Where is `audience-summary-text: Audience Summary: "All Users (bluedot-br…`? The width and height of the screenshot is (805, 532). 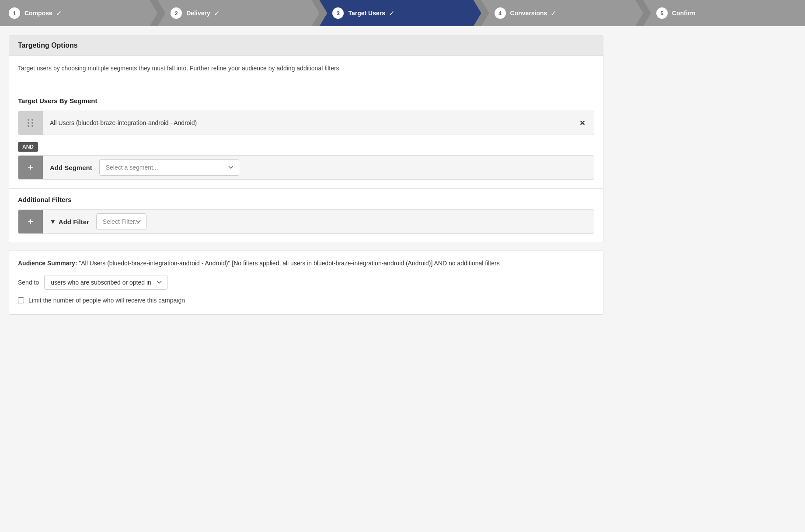
audience-summary-text: Audience Summary: "All Users (bluedot-br… is located at coordinates (306, 263).